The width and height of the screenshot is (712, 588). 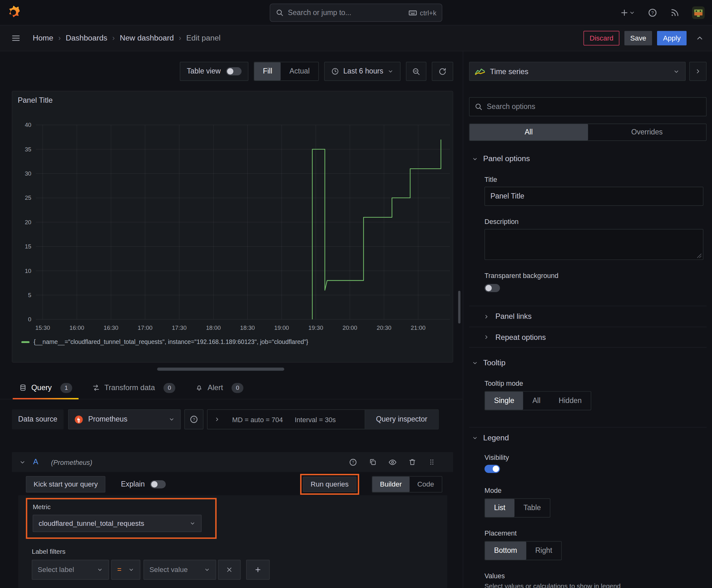 I want to click on add-filter-button, so click(x=258, y=570).